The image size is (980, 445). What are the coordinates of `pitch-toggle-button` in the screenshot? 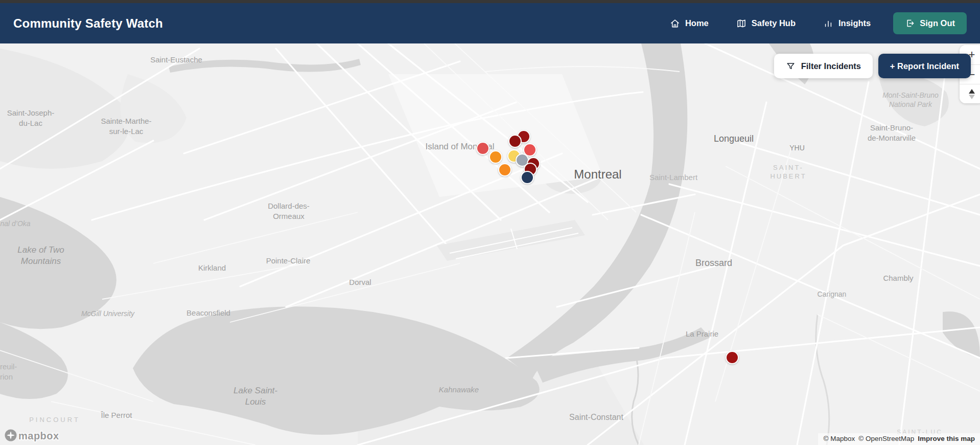 It's located at (970, 94).